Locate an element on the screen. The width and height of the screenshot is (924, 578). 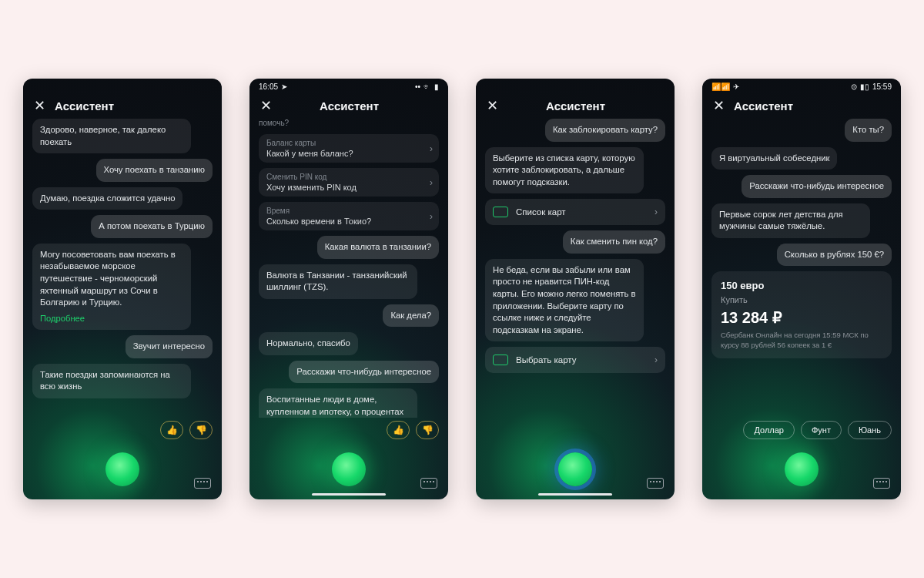
suggestion-item: Время Сколько времени в Токио? › is located at coordinates (349, 216).